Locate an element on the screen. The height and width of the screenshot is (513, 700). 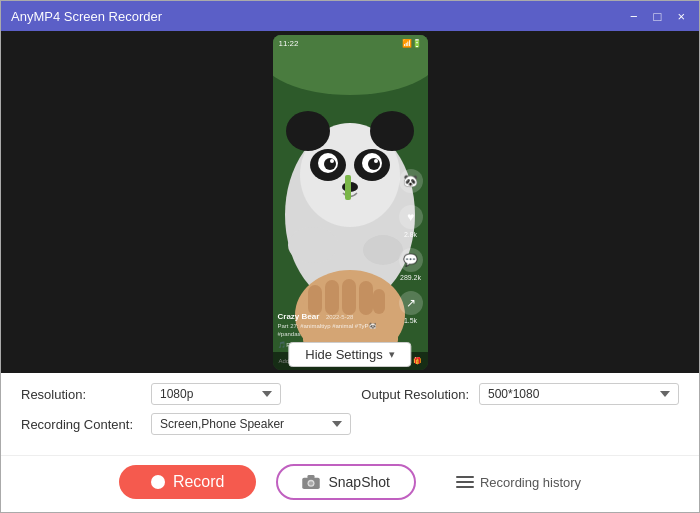
resolution-select: 1080p 720p 480p is located at coordinates (216, 394).